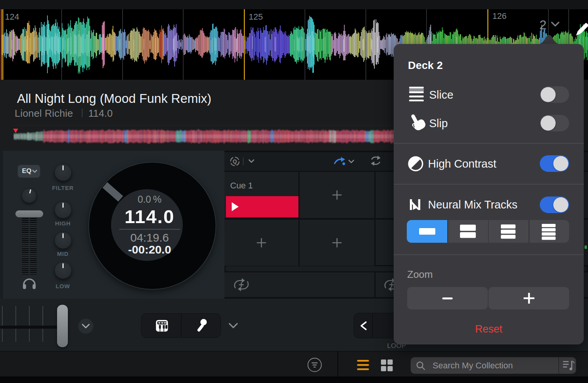 The width and height of the screenshot is (588, 383). What do you see at coordinates (500, 16) in the screenshot?
I see `svg-text: 126` at bounding box center [500, 16].